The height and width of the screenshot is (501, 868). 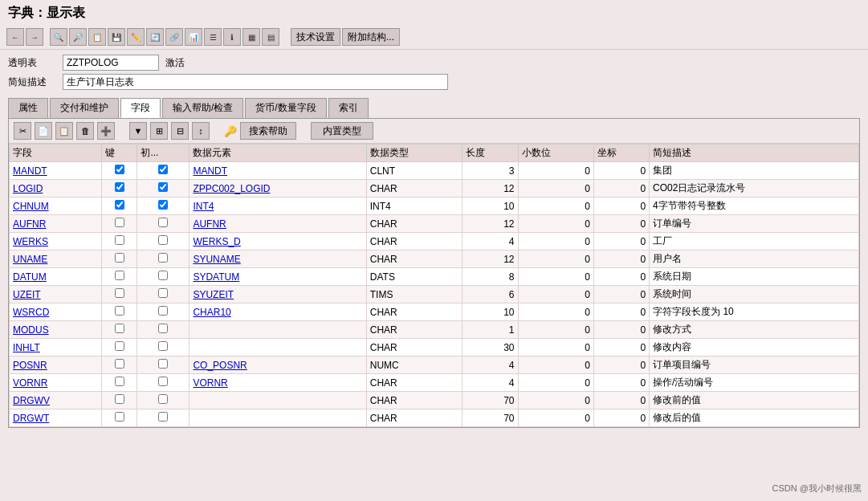 I want to click on paste-button: 📋, so click(x=64, y=131).